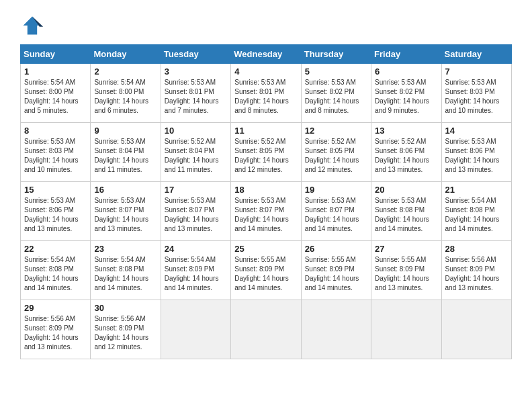 This screenshot has height=411, width=532. Describe the element at coordinates (476, 152) in the screenshot. I see `calendar-cell: 14Sunrise: 5:53 AM Sunset: 8:06 PM Dayli…` at that location.